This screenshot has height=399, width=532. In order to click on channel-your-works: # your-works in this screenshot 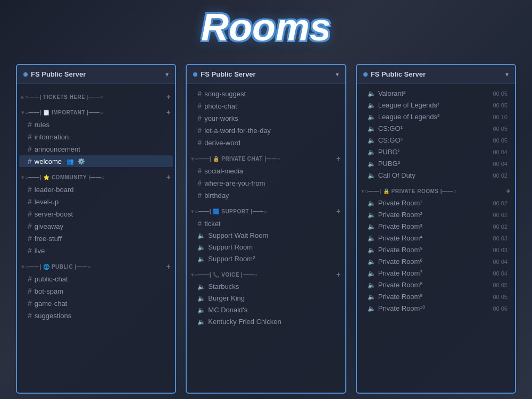, I will do `click(266, 118)`.